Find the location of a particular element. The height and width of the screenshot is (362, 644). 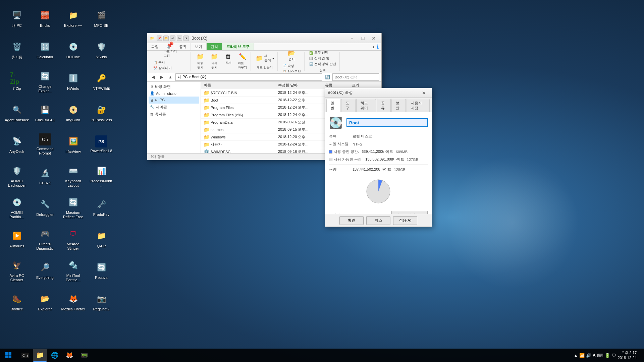

tab-security: 보안 is located at coordinates (398, 105).